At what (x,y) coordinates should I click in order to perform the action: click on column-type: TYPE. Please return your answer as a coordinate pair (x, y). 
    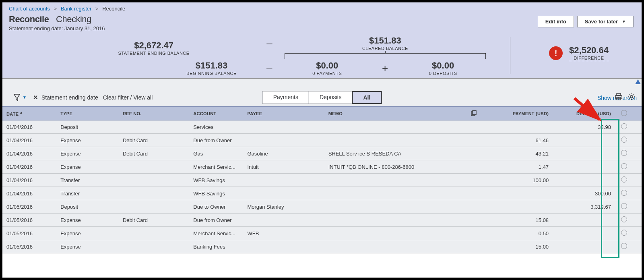
    Looking at the image, I should click on (88, 114).